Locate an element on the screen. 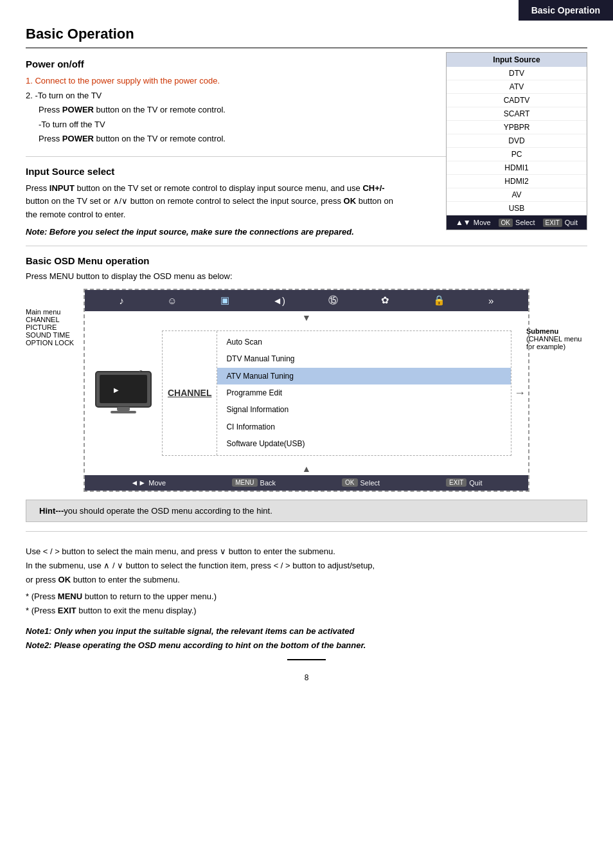 Image resolution: width=613 pixels, height=868 pixels. menu-icon-lock: 🔒 is located at coordinates (440, 300).